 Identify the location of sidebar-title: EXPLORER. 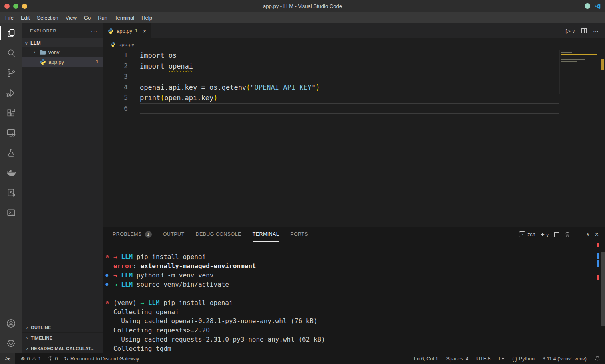
(43, 31).